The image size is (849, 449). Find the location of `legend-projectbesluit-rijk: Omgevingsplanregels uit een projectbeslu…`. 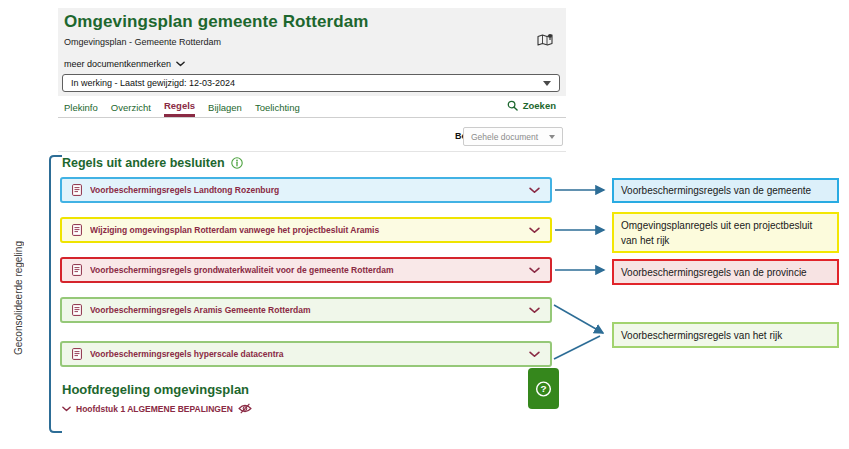

legend-projectbesluit-rijk: Omgevingsplanregels uit een projectbeslu… is located at coordinates (726, 232).